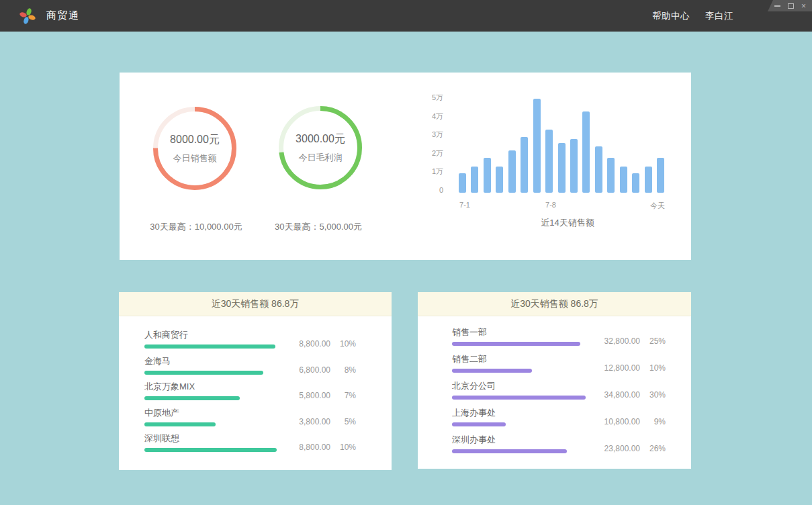  Describe the element at coordinates (250, 446) in the screenshot. I see `list-item: 深圳联想 8,800.0010%` at that location.